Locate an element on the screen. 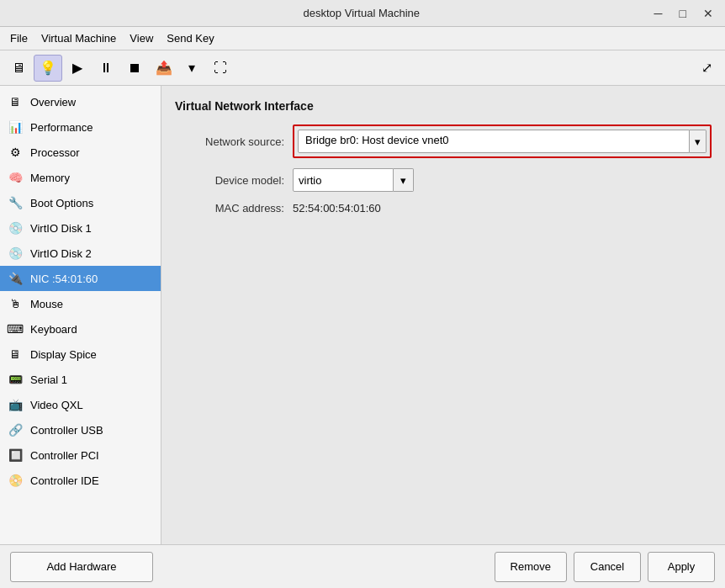 The height and width of the screenshot is (588, 725). monitor-toolbar-btn: 🖥 is located at coordinates (19, 68).